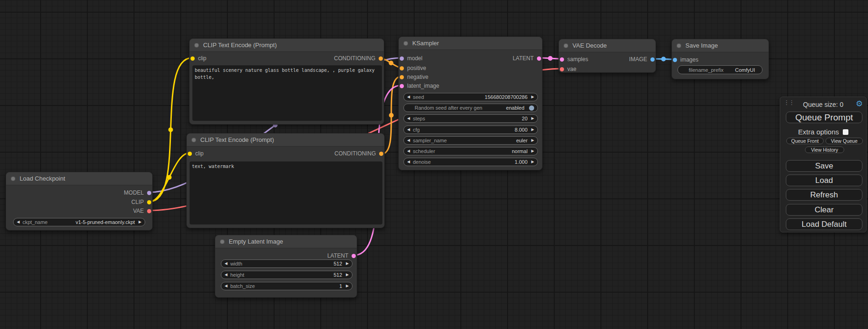 The image size is (868, 329). I want to click on node-title-bar: Save Image, so click(720, 46).